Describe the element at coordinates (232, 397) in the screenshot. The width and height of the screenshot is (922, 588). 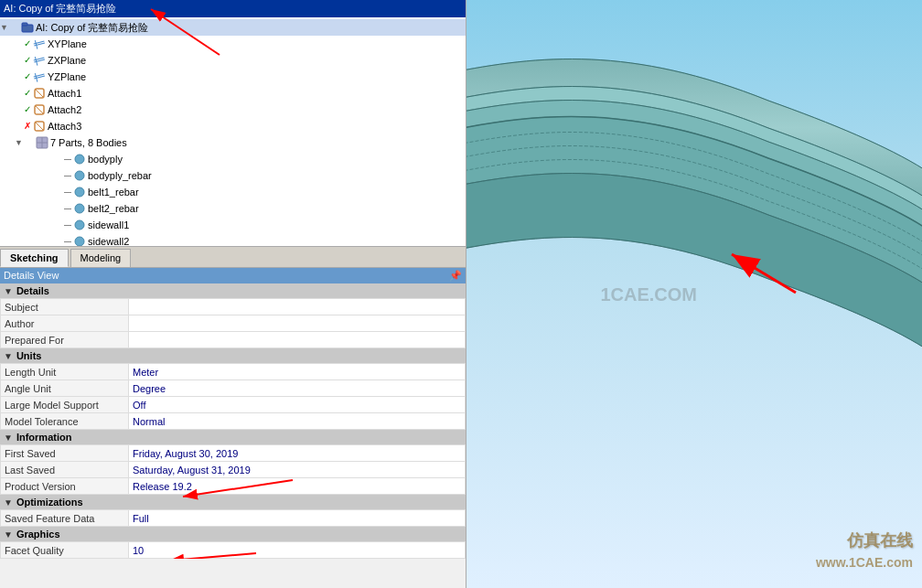
I see `details-table-units: Length Unit MeterAngle Unit DegreeLarge …` at that location.